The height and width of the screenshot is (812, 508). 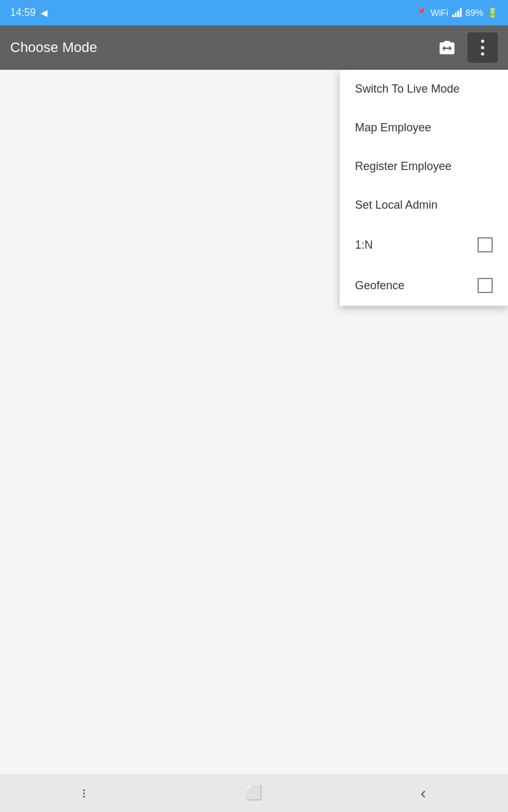 I want to click on status-time: 14:59, so click(x=23, y=13).